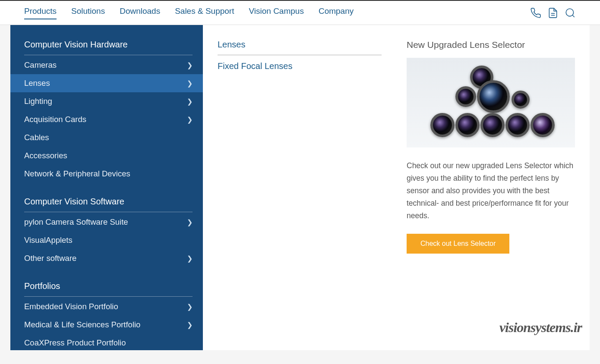 The width and height of the screenshot is (600, 364). I want to click on sidebar-item-label: Lighting, so click(38, 101).